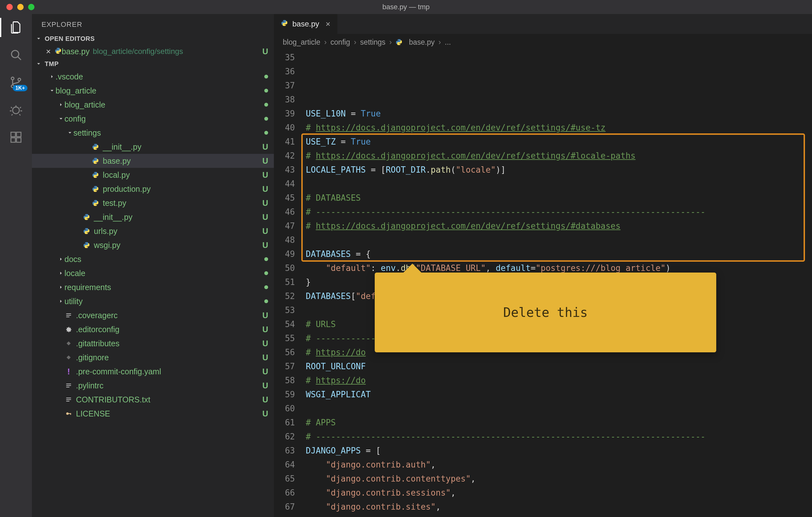  I want to click on tree-item-label: LICENSE, so click(93, 414).